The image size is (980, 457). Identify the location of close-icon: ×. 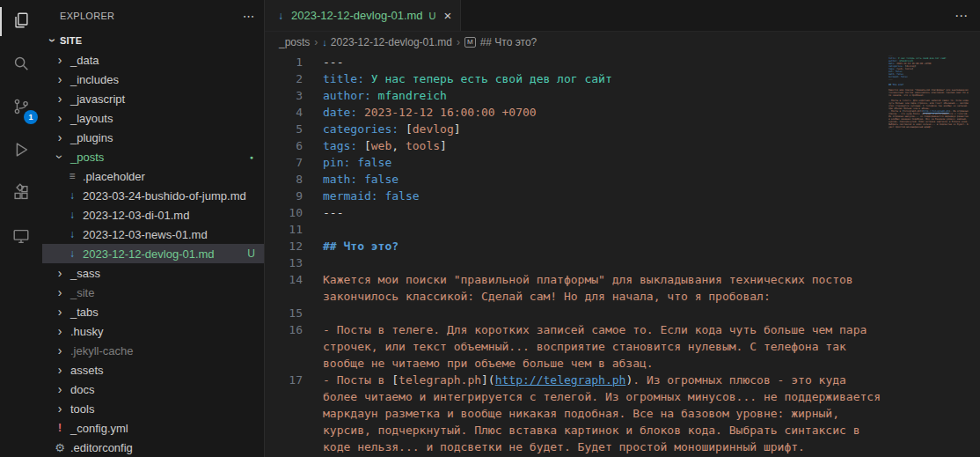
(449, 16).